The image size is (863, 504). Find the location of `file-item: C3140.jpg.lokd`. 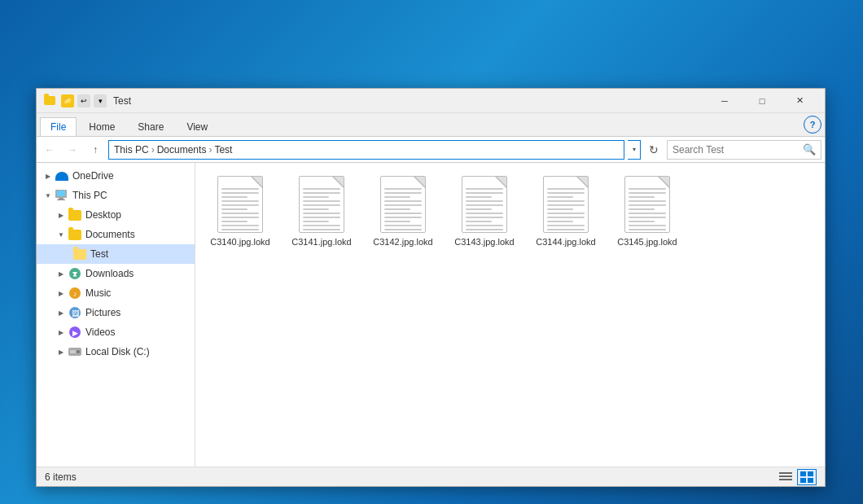

file-item: C3140.jpg.lokd is located at coordinates (240, 212).